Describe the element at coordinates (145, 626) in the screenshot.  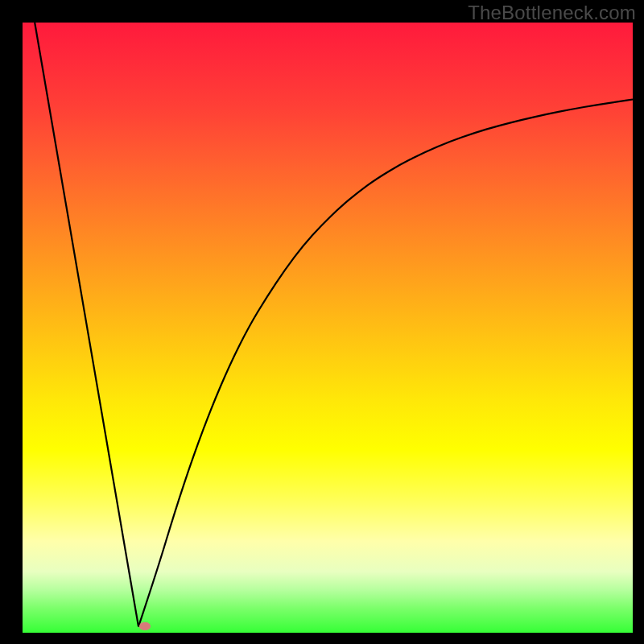
I see `minimum-marker` at that location.